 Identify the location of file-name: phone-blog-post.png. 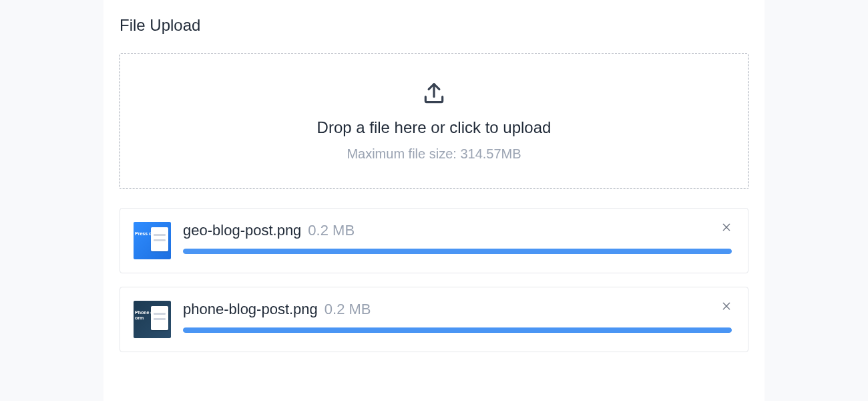
(250, 309).